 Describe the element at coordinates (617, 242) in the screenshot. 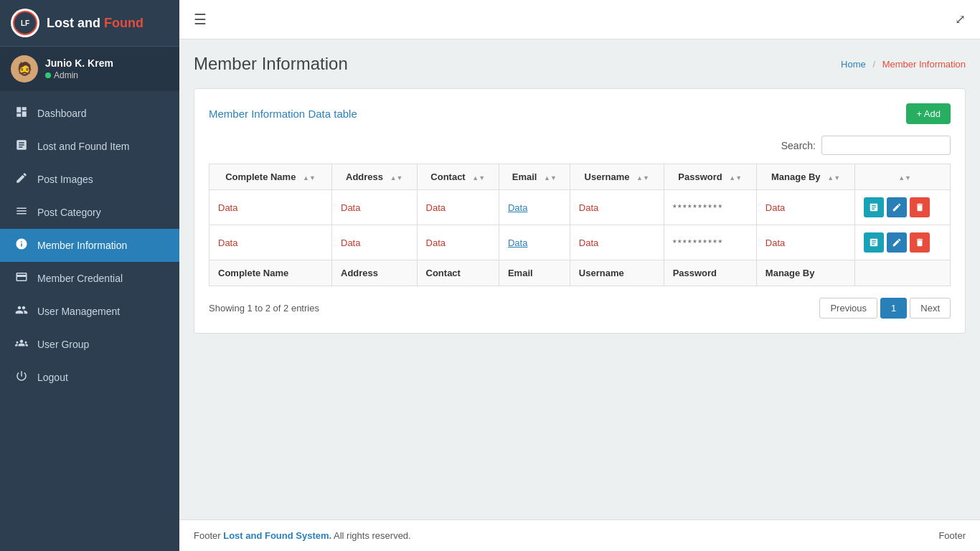

I see `cell-username: Data` at that location.